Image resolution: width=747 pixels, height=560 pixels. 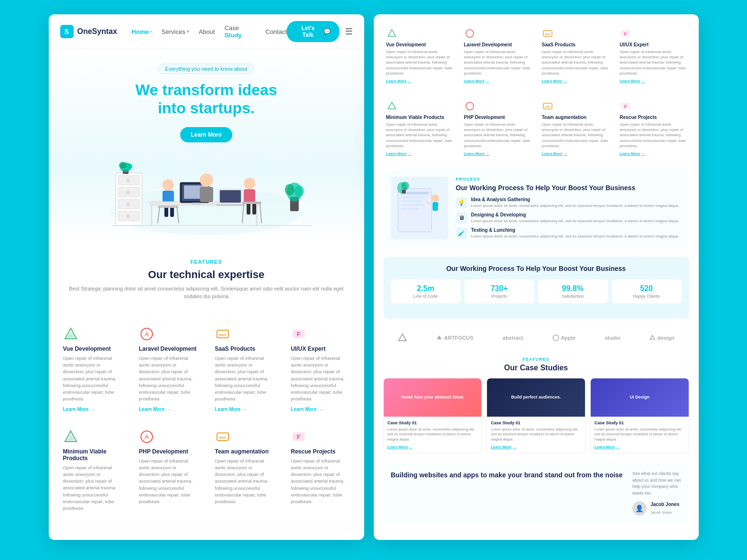 What do you see at coordinates (575, 45) in the screenshot?
I see `r-service-title-saas: SaaS Products` at bounding box center [575, 45].